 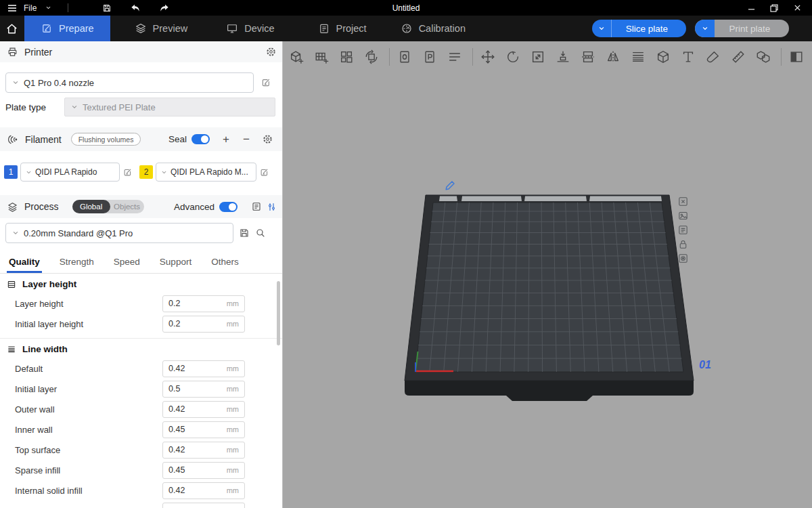 What do you see at coordinates (204, 389) in the screenshot?
I see `line-width-initial-layer-input: 0.5 mm` at bounding box center [204, 389].